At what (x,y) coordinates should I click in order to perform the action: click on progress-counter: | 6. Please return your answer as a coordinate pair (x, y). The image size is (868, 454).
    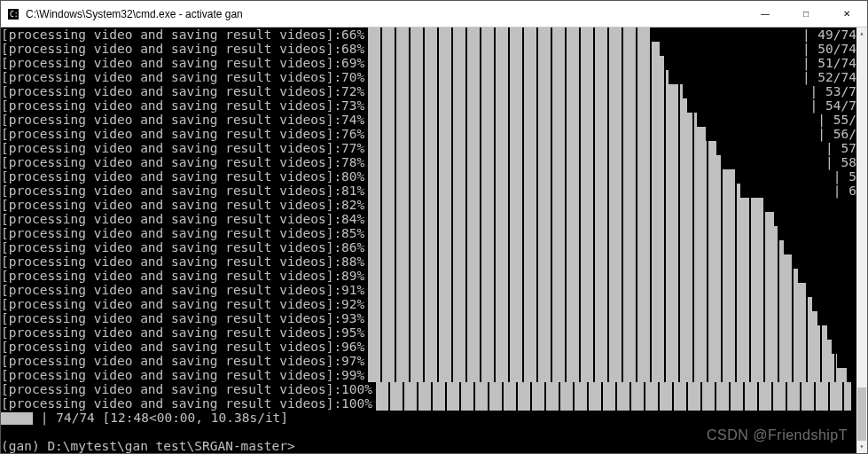
    Looking at the image, I should click on (842, 191).